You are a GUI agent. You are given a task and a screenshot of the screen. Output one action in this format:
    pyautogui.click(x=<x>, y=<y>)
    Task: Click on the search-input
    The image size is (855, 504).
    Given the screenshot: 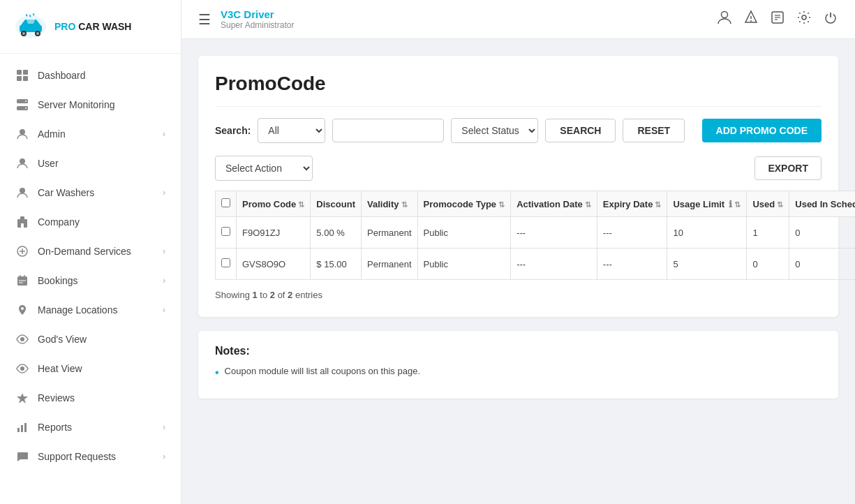 What is the action you would take?
    pyautogui.click(x=388, y=131)
    